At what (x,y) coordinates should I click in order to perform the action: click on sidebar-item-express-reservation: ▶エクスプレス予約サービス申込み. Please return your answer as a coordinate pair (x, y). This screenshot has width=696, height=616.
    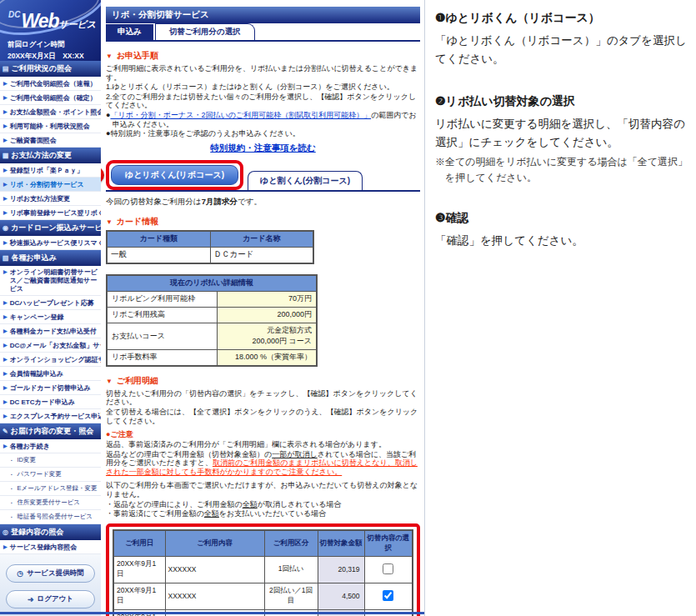
    Looking at the image, I should click on (50, 417).